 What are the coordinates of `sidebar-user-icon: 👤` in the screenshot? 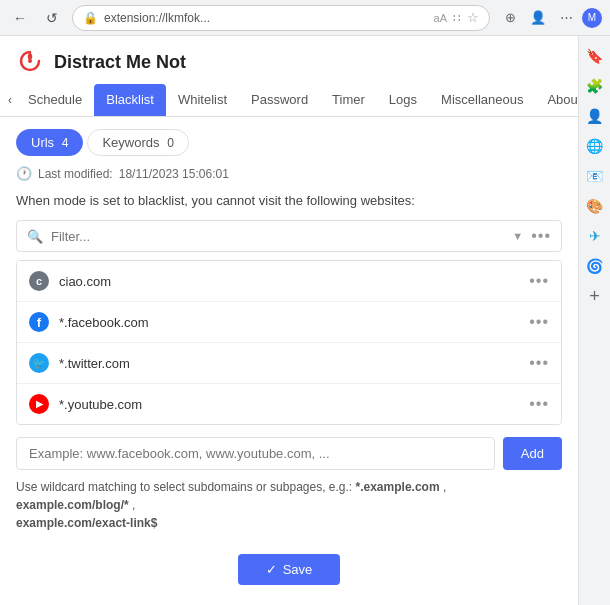 It's located at (595, 116).